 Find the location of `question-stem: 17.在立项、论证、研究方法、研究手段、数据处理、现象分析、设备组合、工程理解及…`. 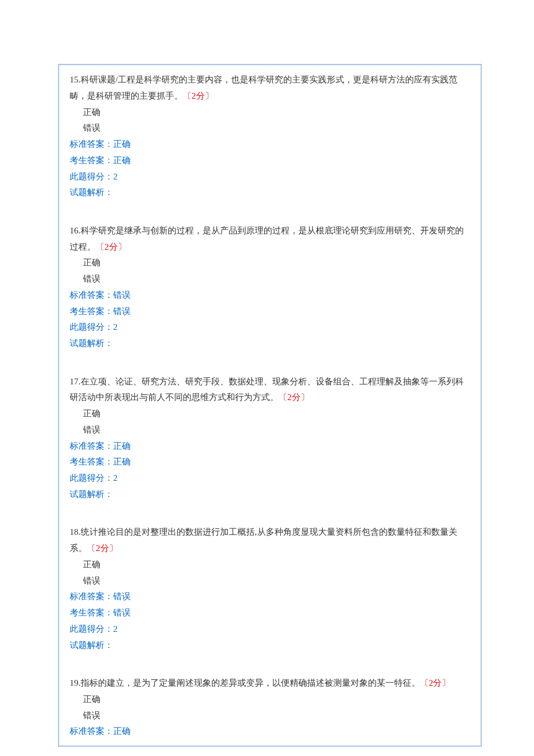

question-stem: 17.在立项、论证、研究方法、研究手段、数据处理、现象分析、设备组合、工程理解及… is located at coordinates (270, 390).